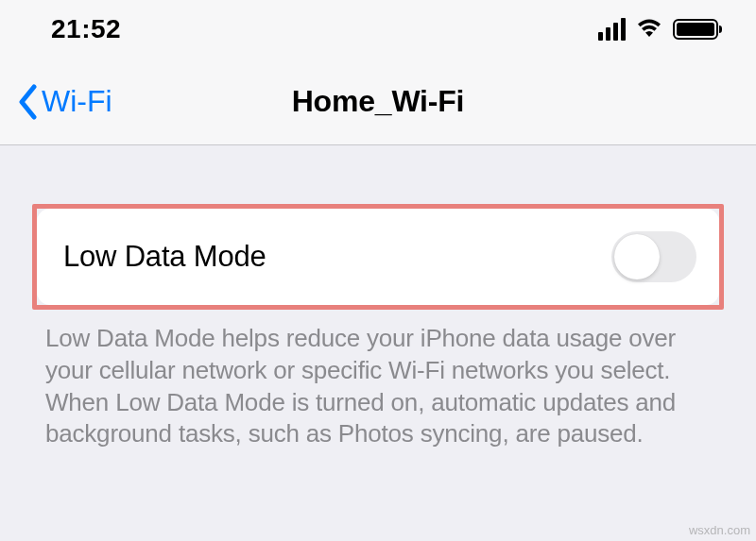 This screenshot has height=541, width=756. Describe the element at coordinates (654, 257) in the screenshot. I see `low-data-mode-toggle` at that location.